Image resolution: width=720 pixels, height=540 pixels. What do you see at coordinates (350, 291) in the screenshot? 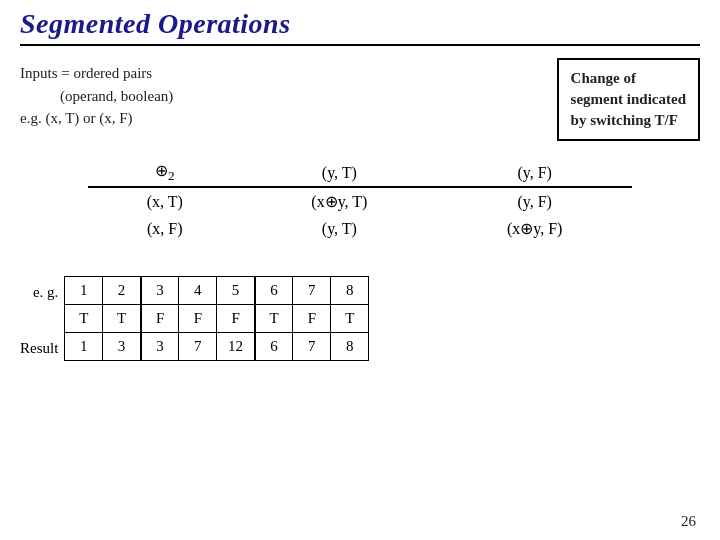
I see `num-8: 8` at bounding box center [350, 291].